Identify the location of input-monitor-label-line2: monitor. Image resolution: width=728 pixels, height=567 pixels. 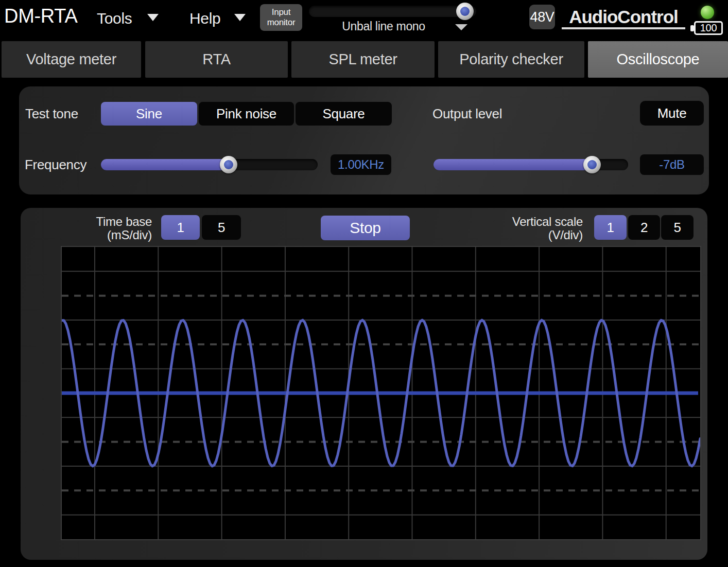
(281, 23).